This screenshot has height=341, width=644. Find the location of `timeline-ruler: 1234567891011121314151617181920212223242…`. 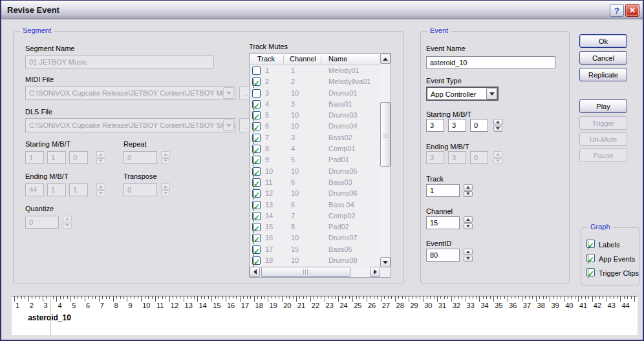

timeline-ruler: 1234567891011121314151617181920212223242… is located at coordinates (325, 315).